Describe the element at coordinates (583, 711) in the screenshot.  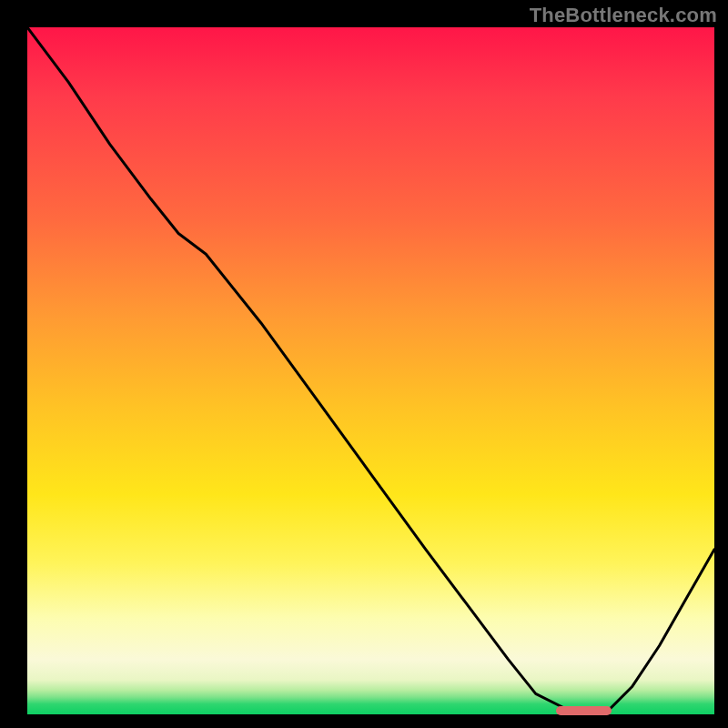
I see `optimum-marker` at that location.